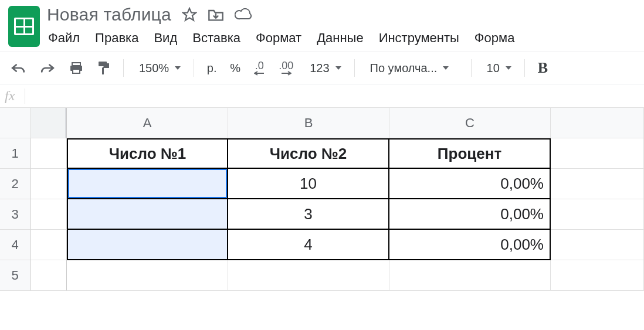  What do you see at coordinates (597, 215) in the screenshot?
I see `cell-D3` at bounding box center [597, 215].